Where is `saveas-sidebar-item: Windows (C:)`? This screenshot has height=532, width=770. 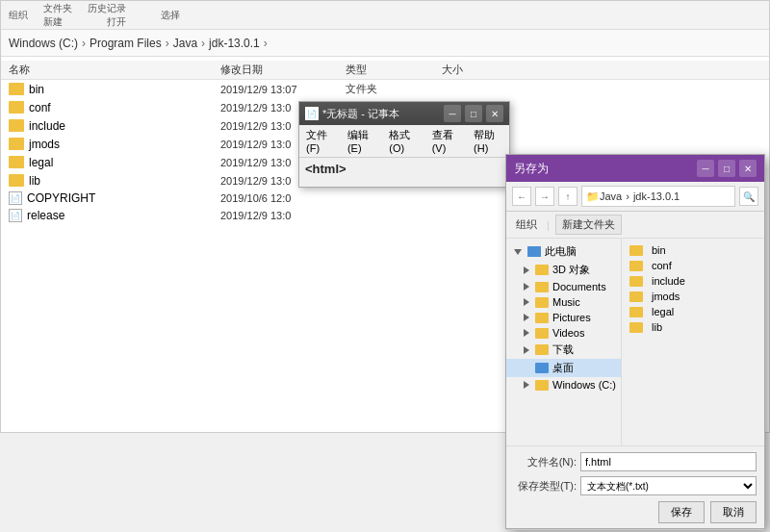 saveas-sidebar-item: Windows (C:) is located at coordinates (564, 385).